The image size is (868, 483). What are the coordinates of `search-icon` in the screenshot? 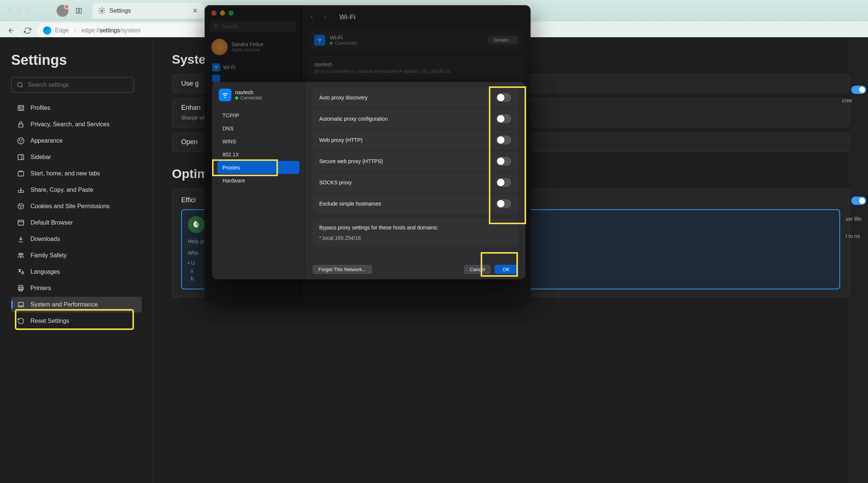 It's located at (20, 85).